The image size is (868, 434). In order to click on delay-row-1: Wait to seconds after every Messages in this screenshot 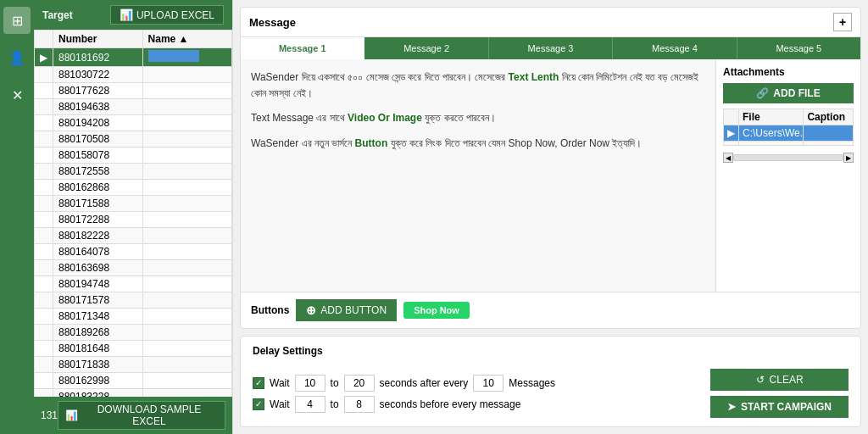, I will do `click(477, 383)`.